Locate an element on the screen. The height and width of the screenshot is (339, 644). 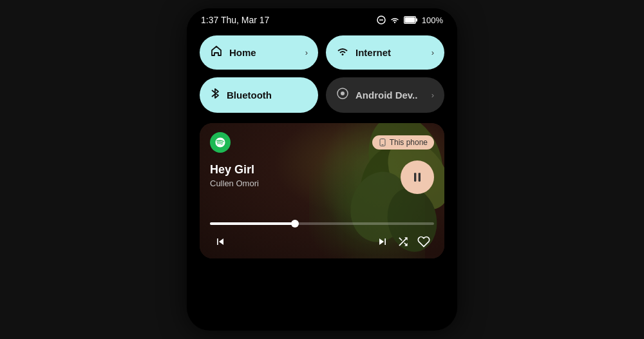
tile-bluetooth-label: Bluetooth is located at coordinates (267, 95).